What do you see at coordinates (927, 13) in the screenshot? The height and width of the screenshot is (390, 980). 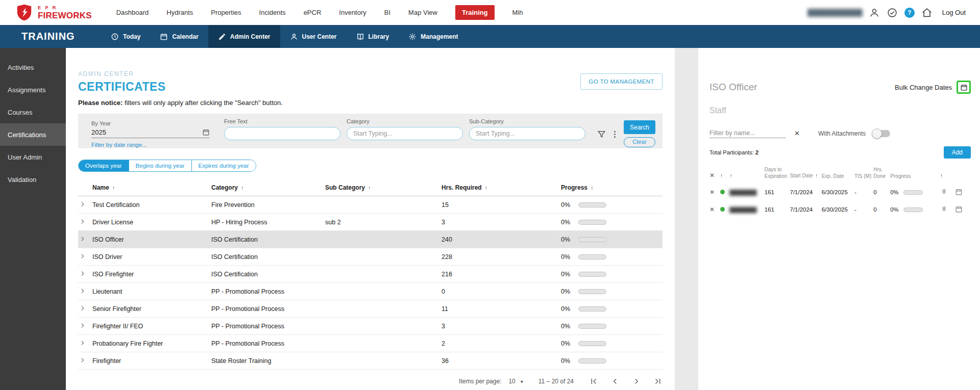 I see `home-icon` at bounding box center [927, 13].